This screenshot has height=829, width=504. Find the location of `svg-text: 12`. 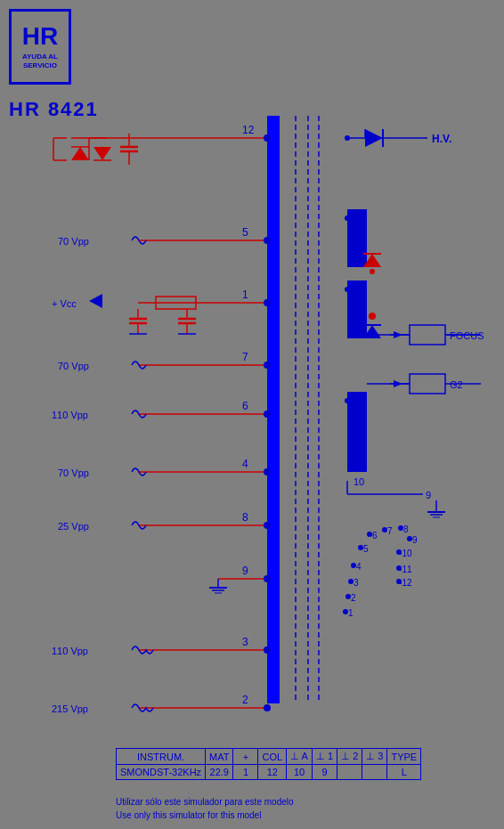

svg-text: 12 is located at coordinates (248, 130).